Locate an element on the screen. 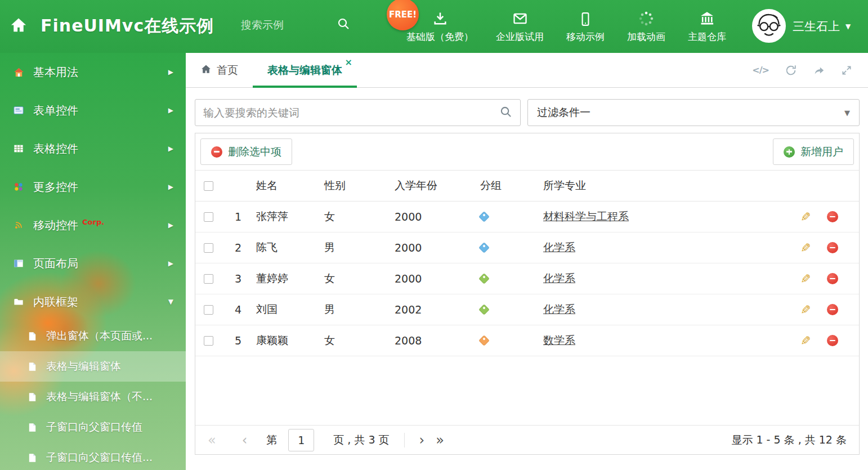 The width and height of the screenshot is (868, 470). sidebar-item-basic-usage: 基本用法 ▶ is located at coordinates (93, 72).